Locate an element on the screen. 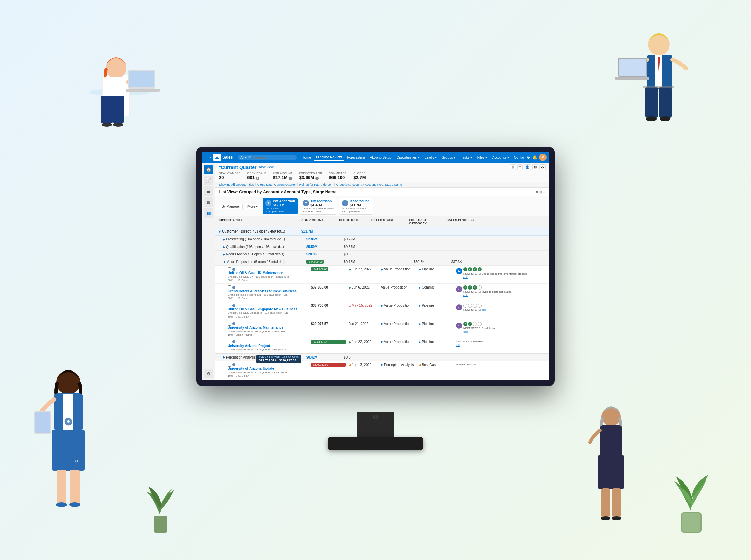 Image resolution: width=751 pixels, height=560 pixels. columns-btn: ⊡ is located at coordinates (535, 167).